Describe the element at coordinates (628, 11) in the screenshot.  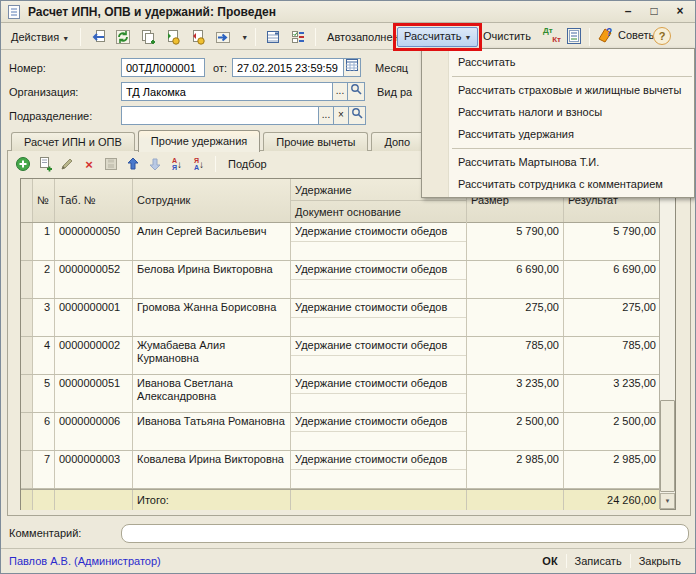
I see `minimize-icon: –` at that location.